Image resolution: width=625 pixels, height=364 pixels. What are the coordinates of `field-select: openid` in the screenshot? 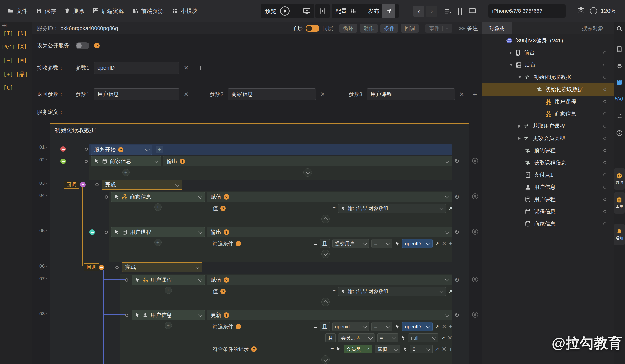 It's located at (351, 327).